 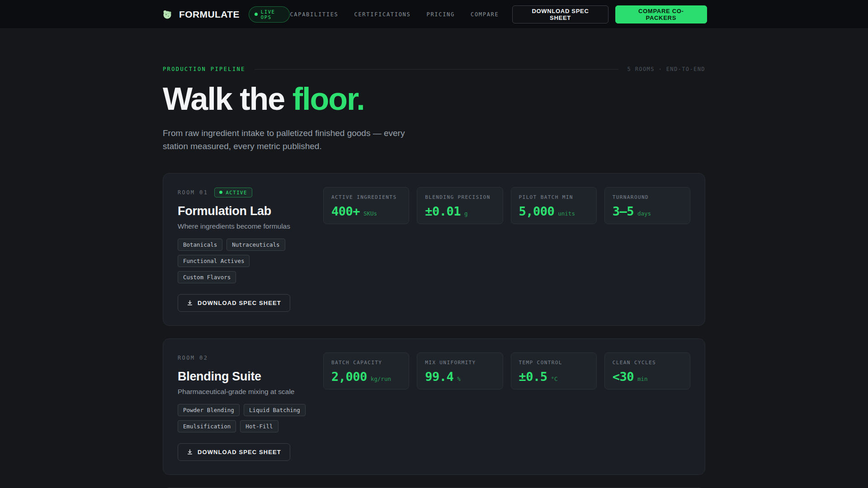 I want to click on tag: Botanicals, so click(x=200, y=245).